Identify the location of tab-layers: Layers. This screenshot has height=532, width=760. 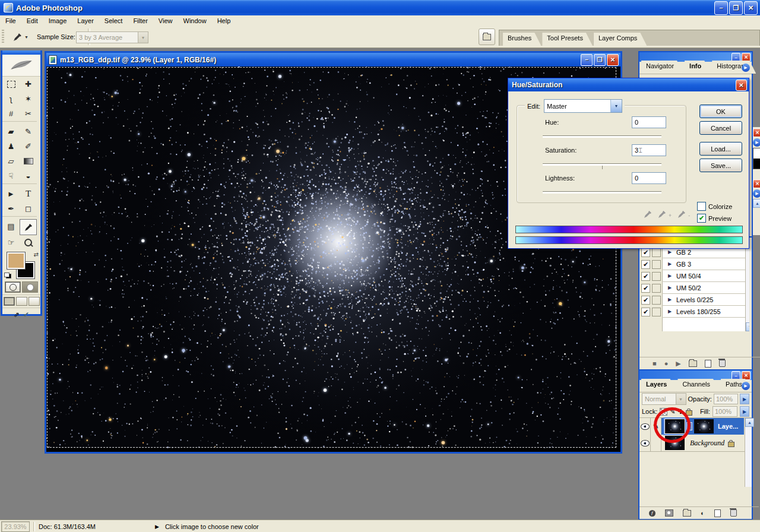
(659, 385).